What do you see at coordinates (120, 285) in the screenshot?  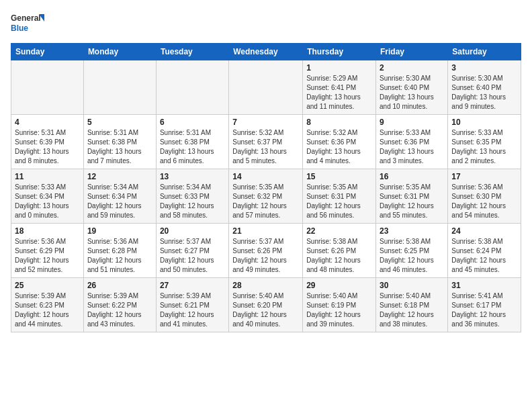 I see `day-number: 26` at bounding box center [120, 285].